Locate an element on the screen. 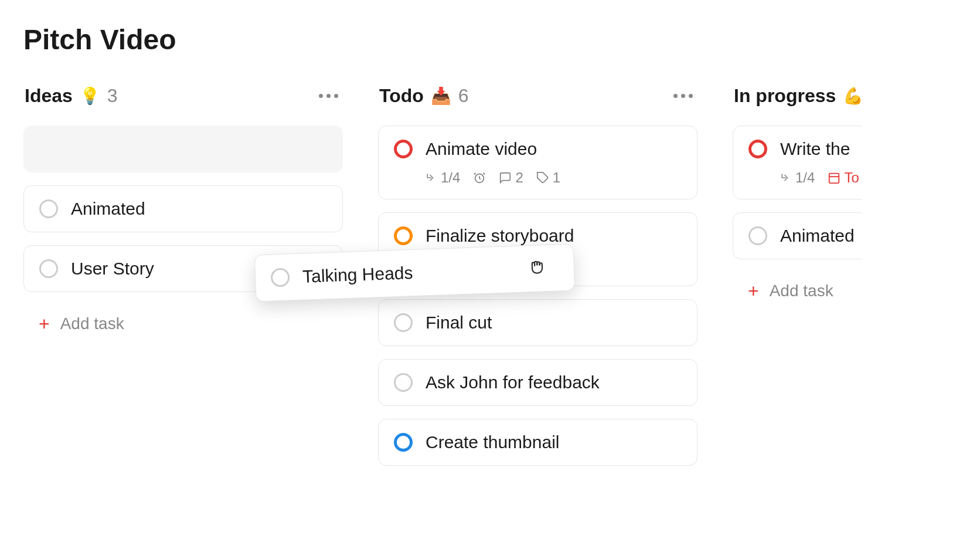  card-title: Talking Heads is located at coordinates (358, 275).